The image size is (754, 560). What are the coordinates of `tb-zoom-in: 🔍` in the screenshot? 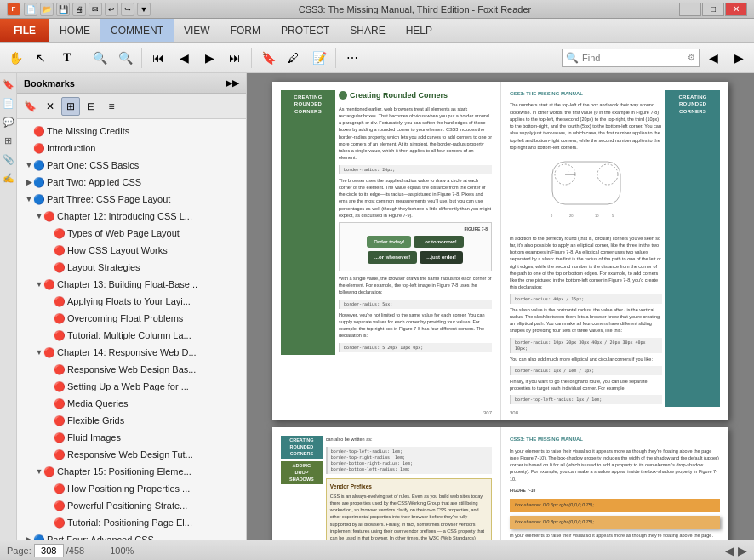 It's located at (125, 58).